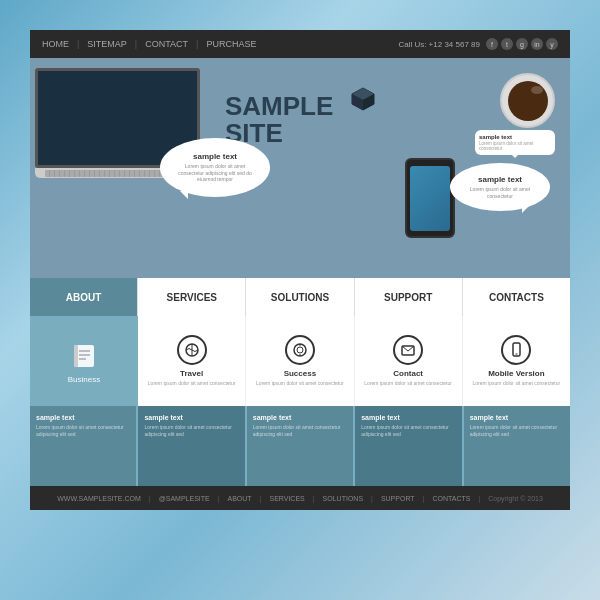 This screenshot has height=600, width=600. What do you see at coordinates (300, 297) in the screenshot?
I see `tab-solutions: SOLUTIONS` at bounding box center [300, 297].